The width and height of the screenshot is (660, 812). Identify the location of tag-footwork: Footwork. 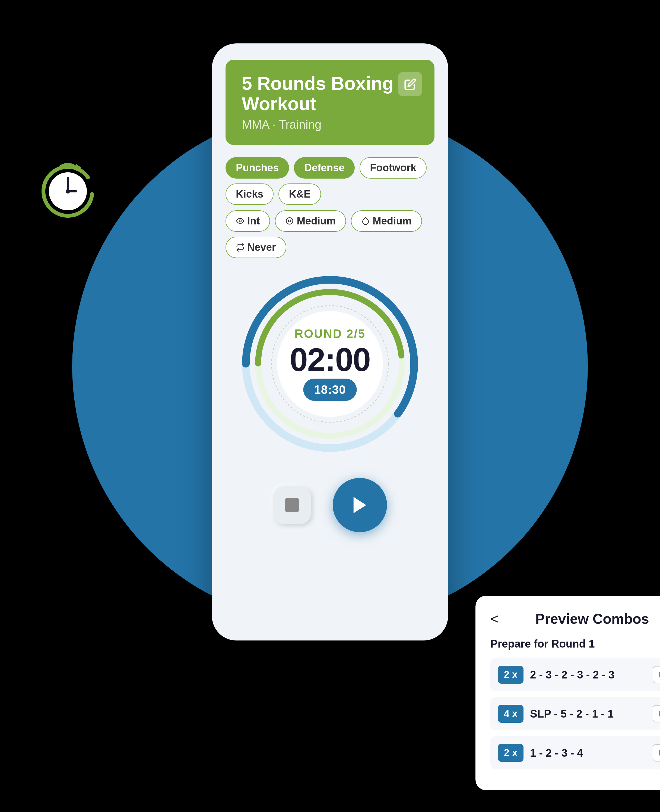
(393, 168).